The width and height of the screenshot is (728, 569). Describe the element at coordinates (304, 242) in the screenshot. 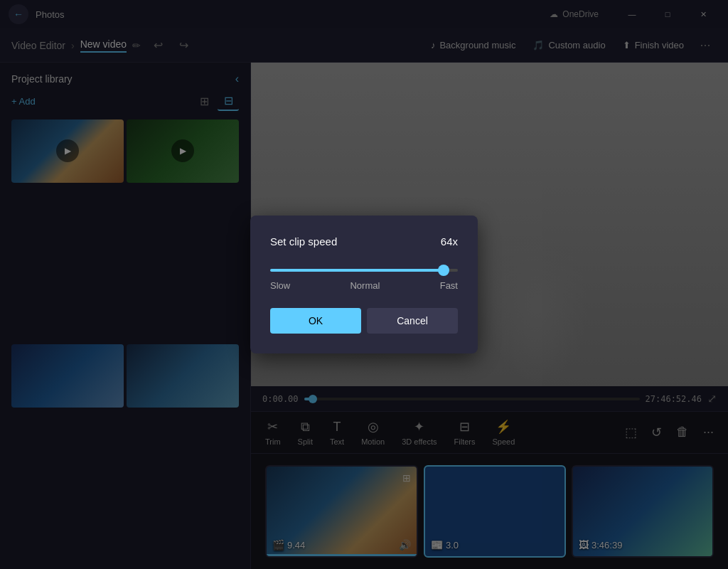

I see `modal-title: Set clip speed` at that location.